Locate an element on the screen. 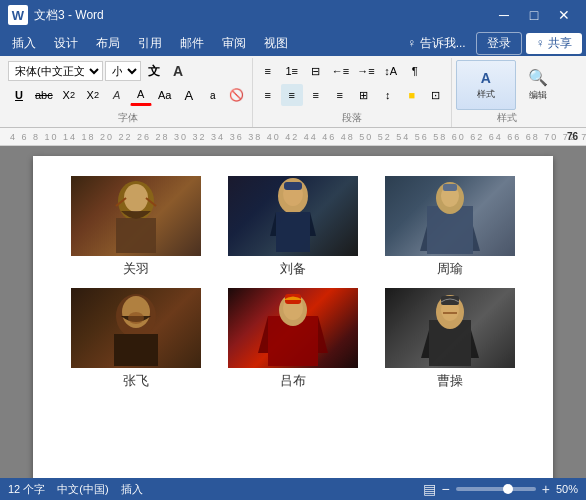 Image resolution: width=586 pixels, height=500 pixels. font-size-select: 小二 is located at coordinates (123, 71).